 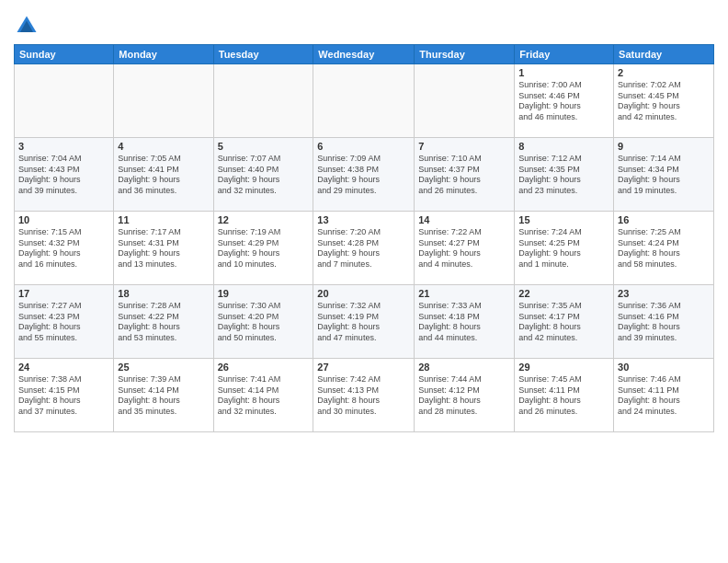 I want to click on day-info: Sunrise: 7:07 AM Sunset: 4:40 PM Dayligh…, so click(x=264, y=175).